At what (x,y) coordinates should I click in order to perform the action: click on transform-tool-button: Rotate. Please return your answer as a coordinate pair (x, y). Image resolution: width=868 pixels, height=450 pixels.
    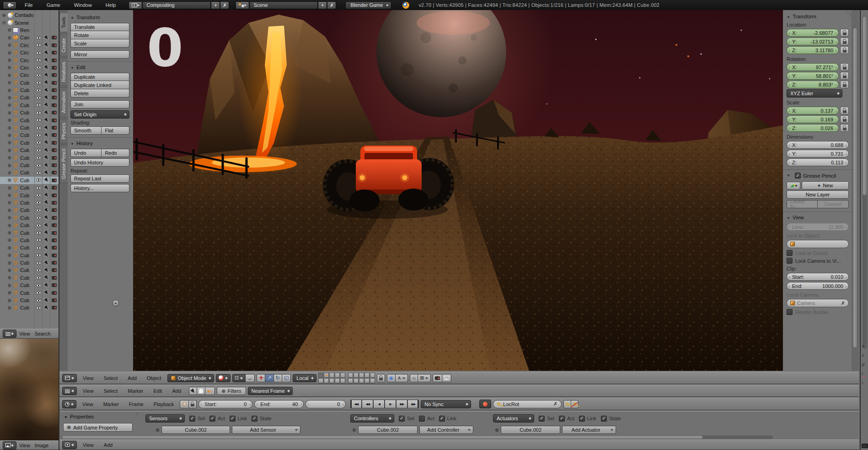
    Looking at the image, I should click on (100, 35).